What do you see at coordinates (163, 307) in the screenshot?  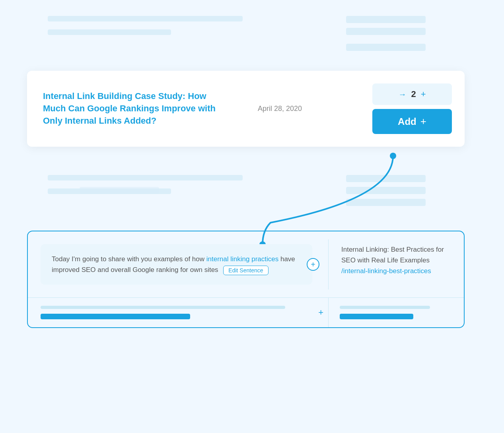 I see `row2-skeleton-line` at bounding box center [163, 307].